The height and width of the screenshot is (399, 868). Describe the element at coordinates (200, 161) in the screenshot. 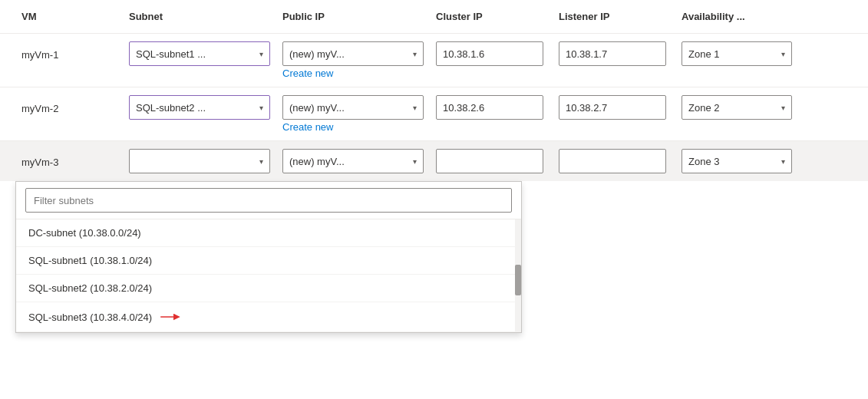

I see `subnet-dropdown-3: ▾` at that location.